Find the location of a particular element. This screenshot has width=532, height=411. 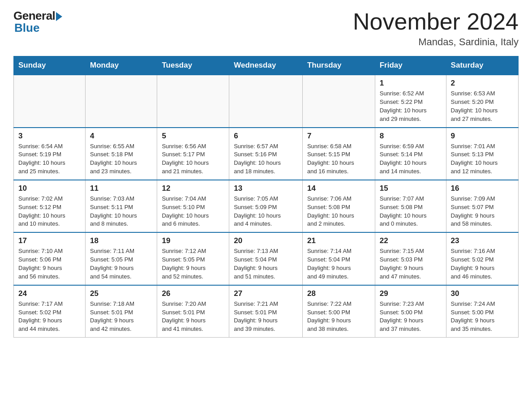

day-number: 18 is located at coordinates (121, 241).